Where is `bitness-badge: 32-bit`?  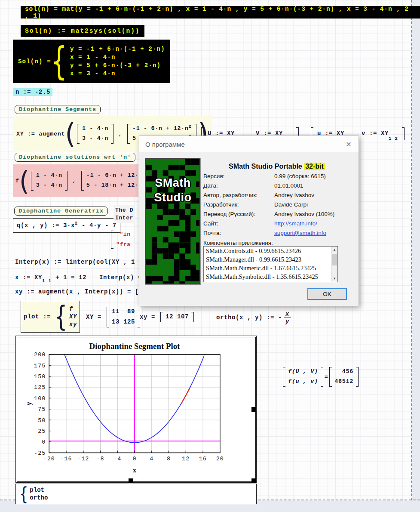
bitness-badge: 32-bit is located at coordinates (315, 166).